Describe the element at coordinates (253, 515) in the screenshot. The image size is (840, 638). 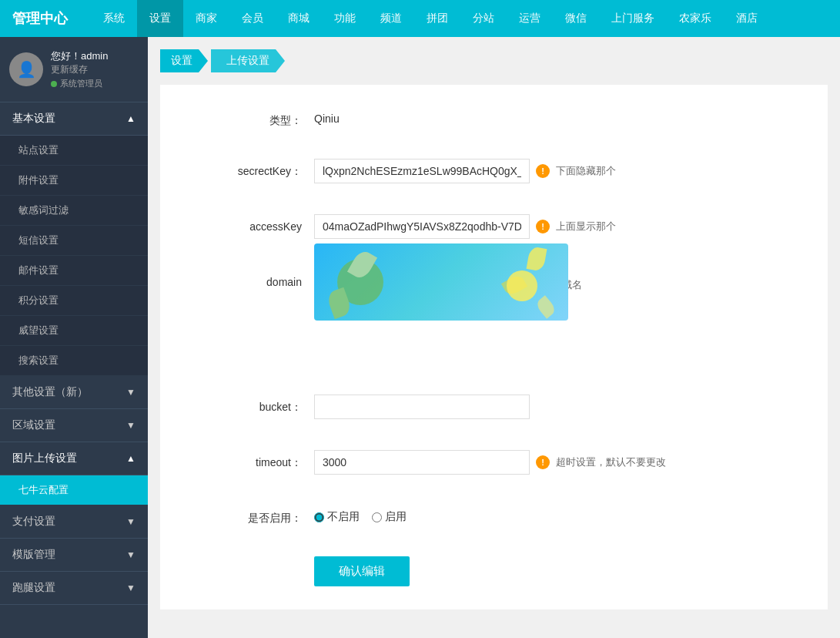
I see `enable-label: 是否启用：` at that location.